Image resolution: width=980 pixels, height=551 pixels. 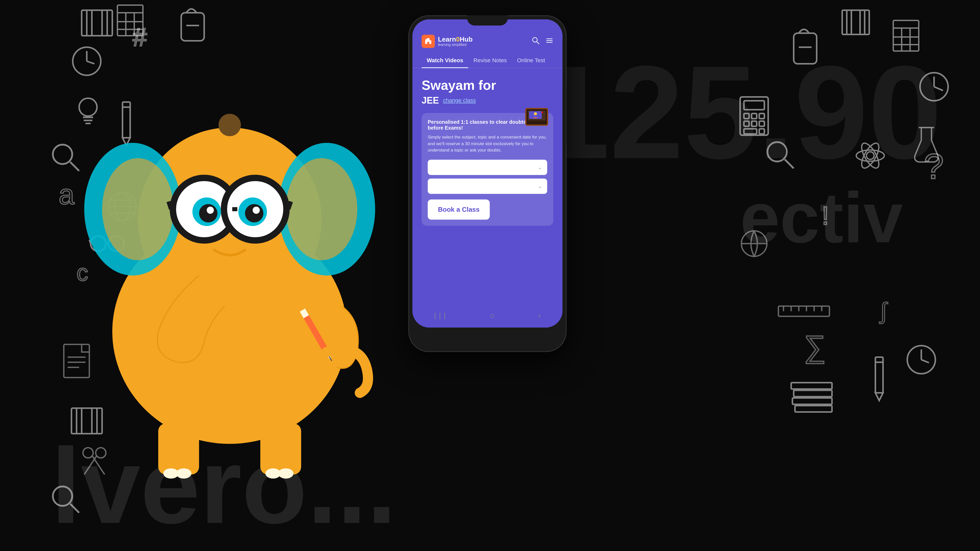 What do you see at coordinates (488, 21) in the screenshot?
I see `phone-notch` at bounding box center [488, 21].